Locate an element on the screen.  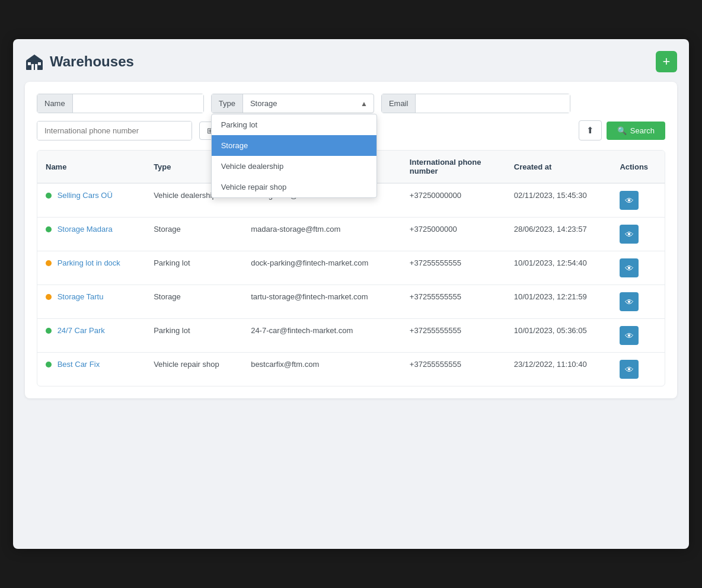
name-input is located at coordinates (138, 103).